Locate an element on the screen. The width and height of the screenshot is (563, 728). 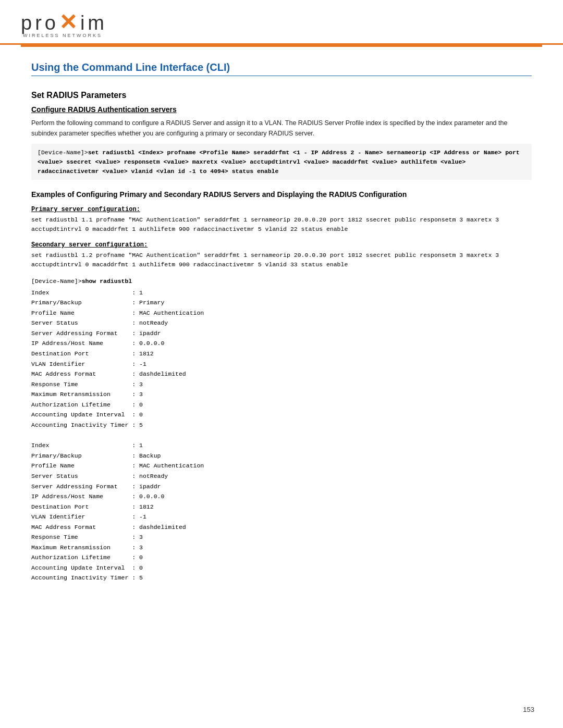
show-command-prefix: [Device-Name]> is located at coordinates (56, 281).